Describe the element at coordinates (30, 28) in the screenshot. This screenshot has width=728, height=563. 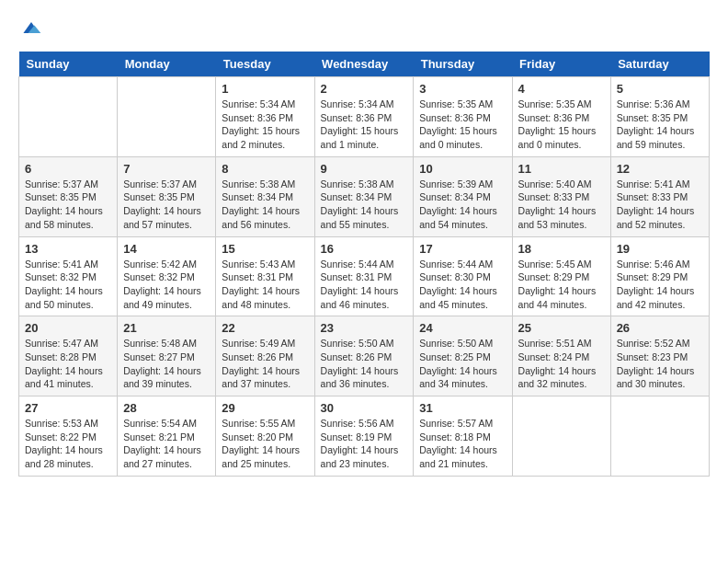
I see `logo` at that location.